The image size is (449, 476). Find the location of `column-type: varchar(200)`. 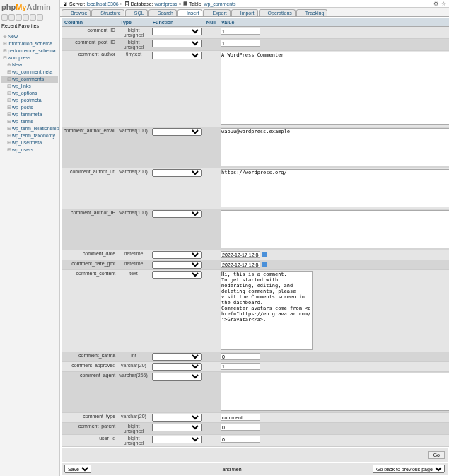

column-type: varchar(200) is located at coordinates (134, 189).